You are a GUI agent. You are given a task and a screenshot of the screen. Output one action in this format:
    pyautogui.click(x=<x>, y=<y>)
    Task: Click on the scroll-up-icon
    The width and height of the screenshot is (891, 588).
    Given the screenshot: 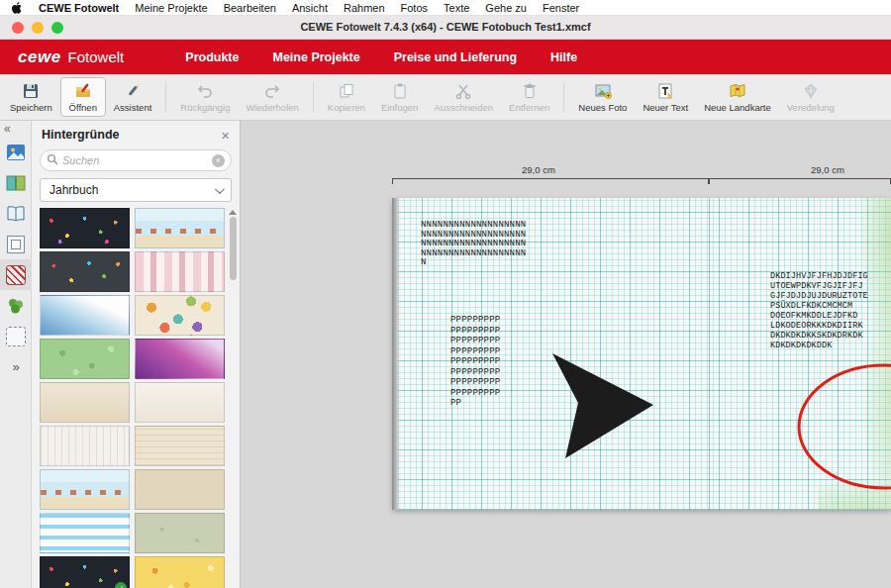 What is the action you would take?
    pyautogui.click(x=233, y=212)
    